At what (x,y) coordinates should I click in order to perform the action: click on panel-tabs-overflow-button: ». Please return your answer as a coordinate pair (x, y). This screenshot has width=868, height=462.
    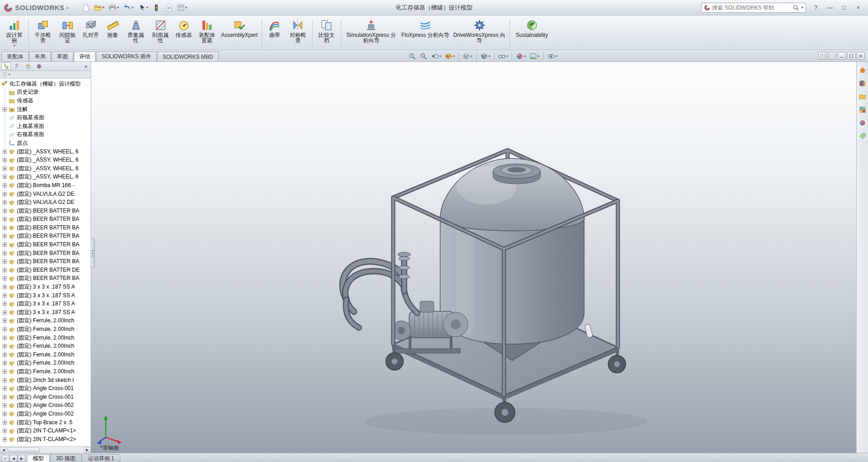
    Looking at the image, I should click on (87, 66).